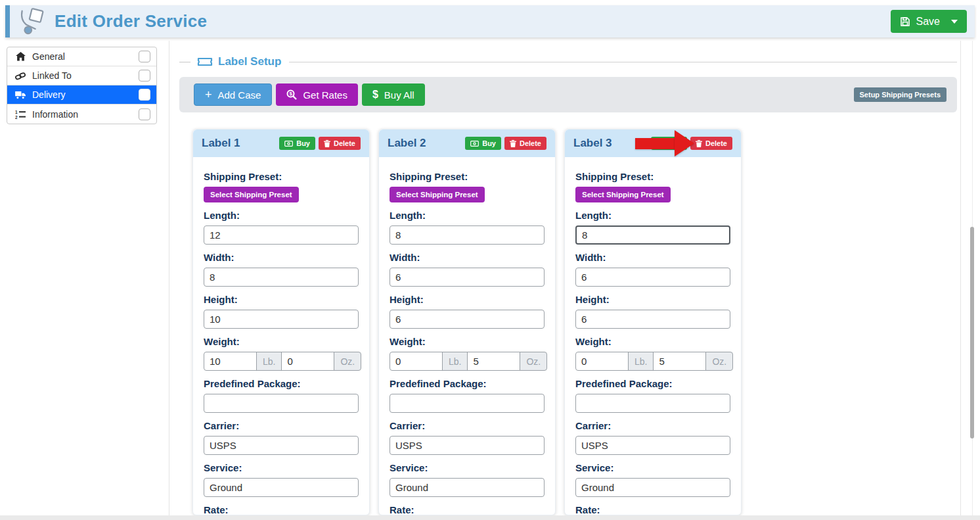  I want to click on hand-truck-icon, so click(33, 22).